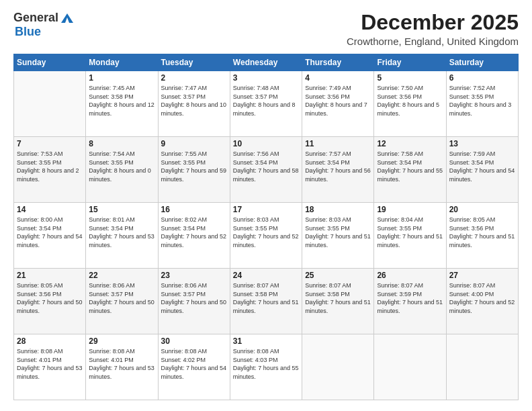 Image resolution: width=532 pixels, height=411 pixels. Describe the element at coordinates (482, 302) in the screenshot. I see `table-row: 27 Sunrise: 8:07 AM Sunset: 4:00 PM Dayl…` at that location.